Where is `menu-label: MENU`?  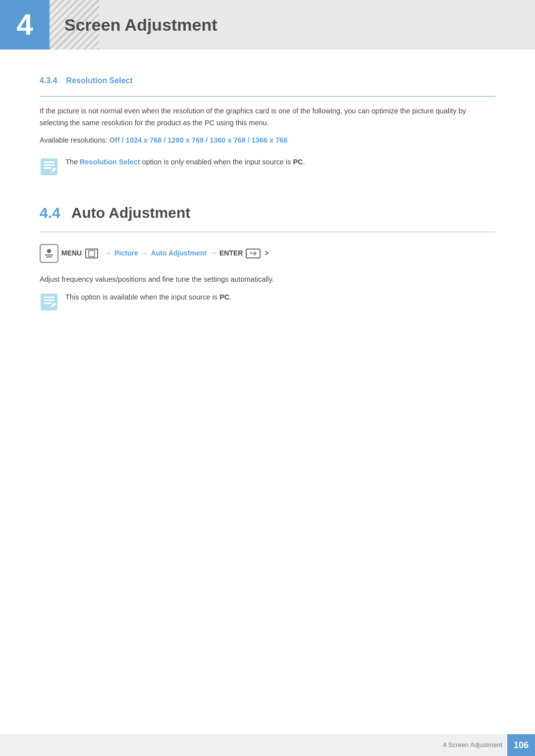
menu-label: MENU is located at coordinates (71, 253).